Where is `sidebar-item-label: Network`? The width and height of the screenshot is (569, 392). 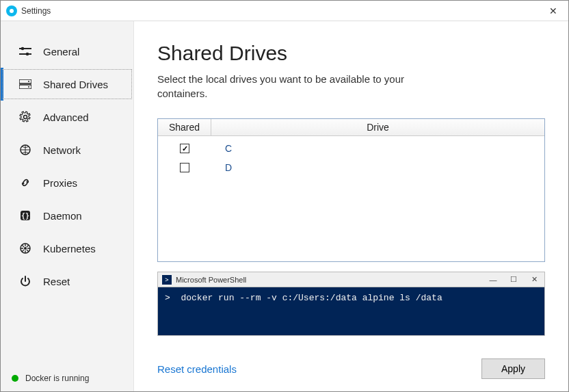
sidebar-item-label: Network is located at coordinates (62, 151).